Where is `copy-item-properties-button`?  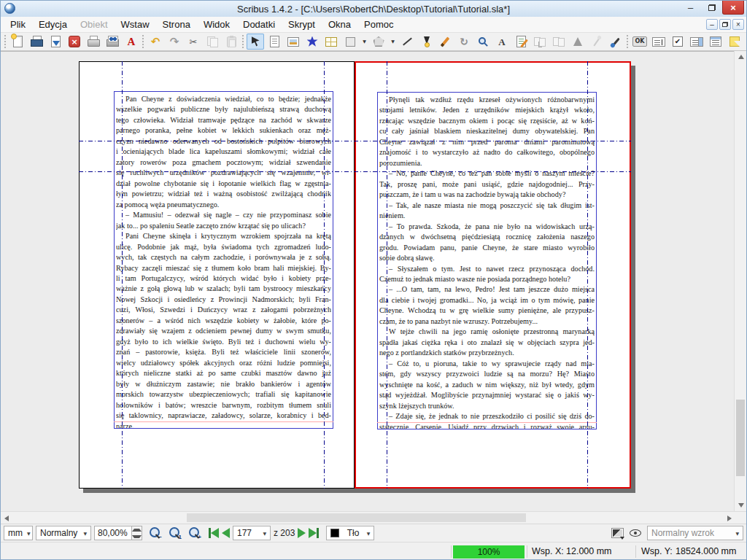
copy-item-properties-button is located at coordinates (597, 42).